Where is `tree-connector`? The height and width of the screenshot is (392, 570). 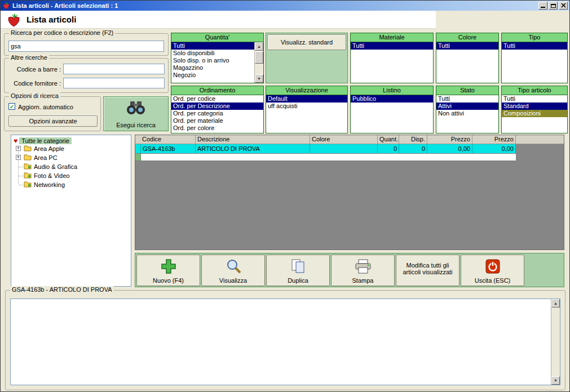
tree-connector is located at coordinates (21, 167).